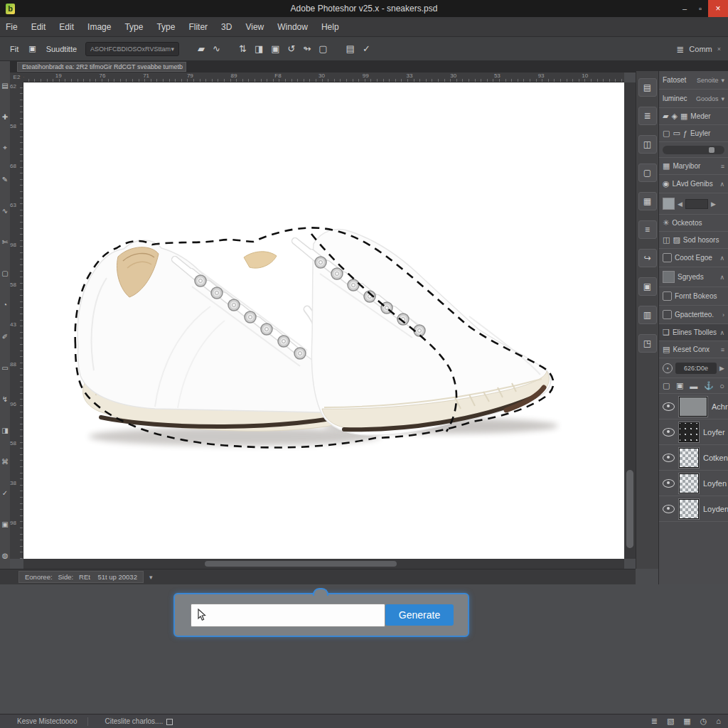 This screenshot has height=728, width=728. What do you see at coordinates (694, 240) in the screenshot?
I see `panel-icons-row: ◫▨Sod hosors` at bounding box center [694, 240].